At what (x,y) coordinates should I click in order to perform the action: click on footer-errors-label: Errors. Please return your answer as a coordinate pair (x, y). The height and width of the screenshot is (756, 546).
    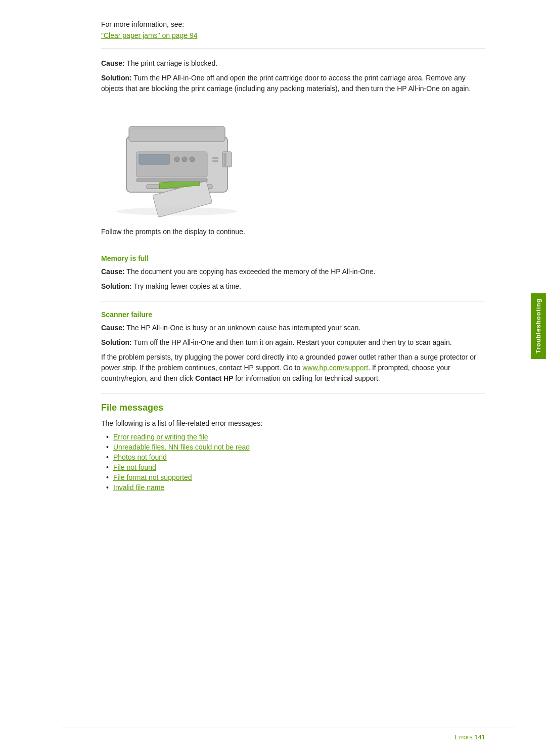
    Looking at the image, I should click on (463, 737).